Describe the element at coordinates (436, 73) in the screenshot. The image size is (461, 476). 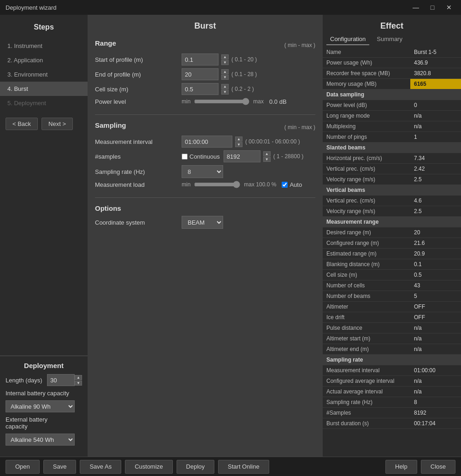
I see `effect-row-value: 3820.8` at that location.